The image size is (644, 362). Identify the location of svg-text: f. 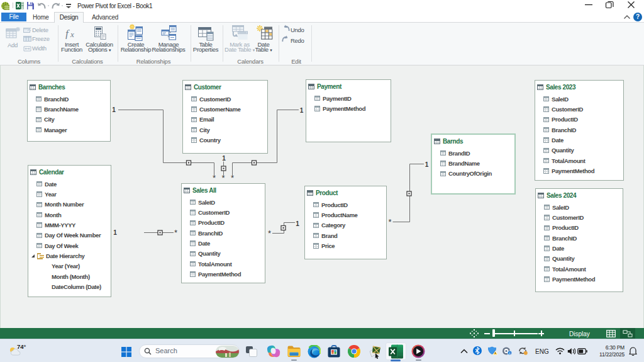
(68, 34).